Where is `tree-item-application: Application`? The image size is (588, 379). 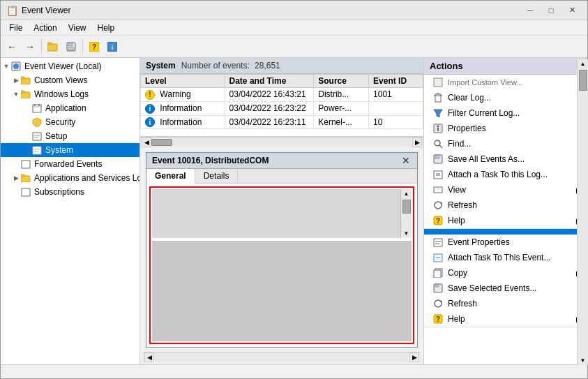
tree-item-application: Application is located at coordinates (70, 108).